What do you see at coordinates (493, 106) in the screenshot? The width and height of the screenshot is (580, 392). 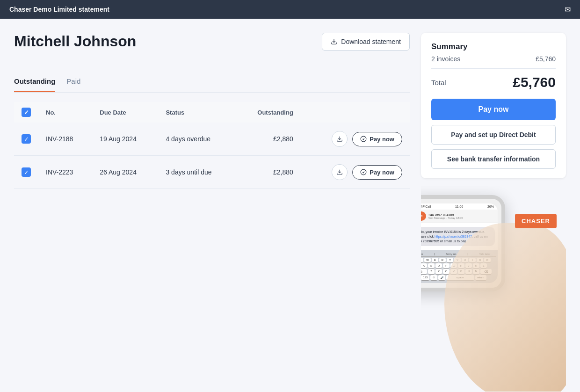 I see `summary-card: Summary 2 invoices £5,760 Total £5,760 P…` at bounding box center [493, 106].